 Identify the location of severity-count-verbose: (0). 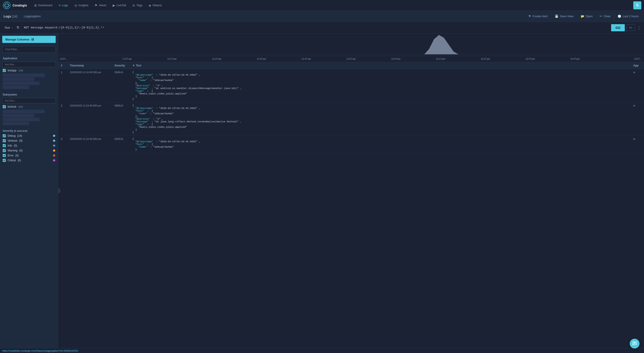
(21, 141).